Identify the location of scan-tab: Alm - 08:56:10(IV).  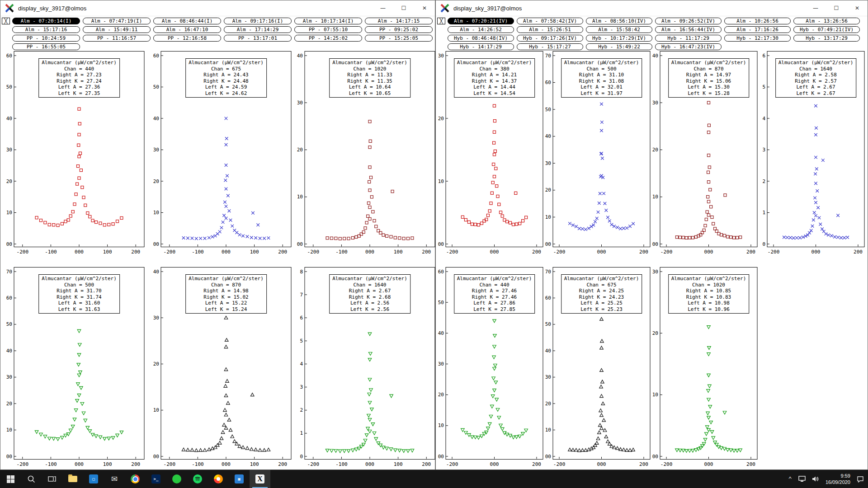
(619, 21).